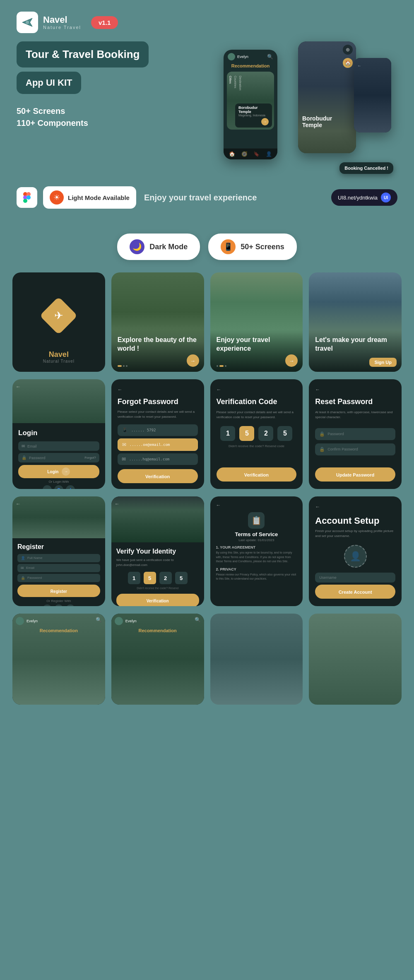 The width and height of the screenshot is (414, 980). Describe the element at coordinates (166, 578) in the screenshot. I see `verify-otp-3: 2` at that location.